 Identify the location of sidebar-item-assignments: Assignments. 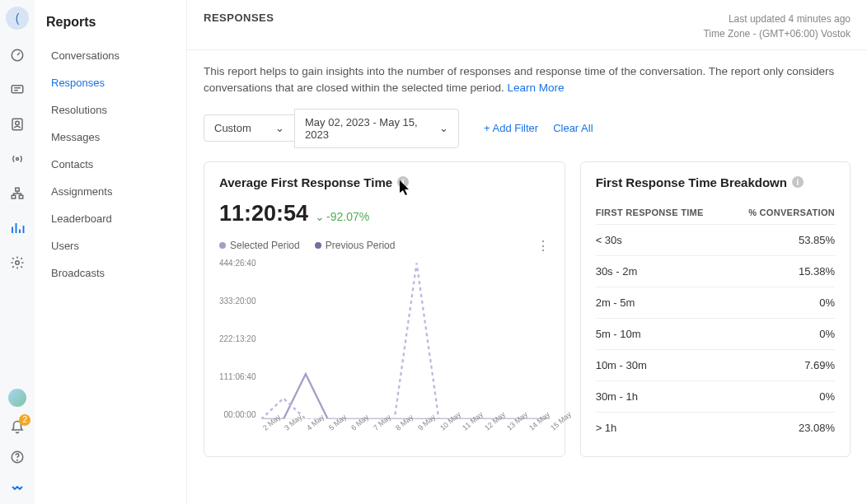
(110, 191).